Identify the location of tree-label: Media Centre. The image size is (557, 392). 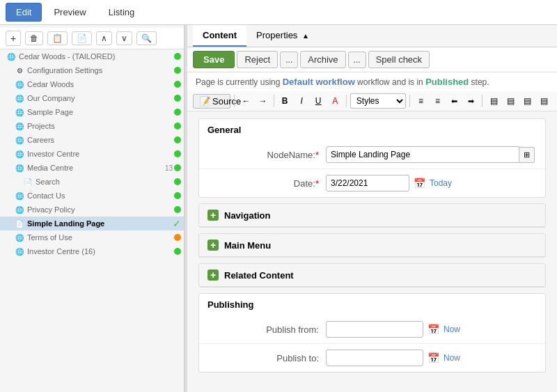
(95, 168).